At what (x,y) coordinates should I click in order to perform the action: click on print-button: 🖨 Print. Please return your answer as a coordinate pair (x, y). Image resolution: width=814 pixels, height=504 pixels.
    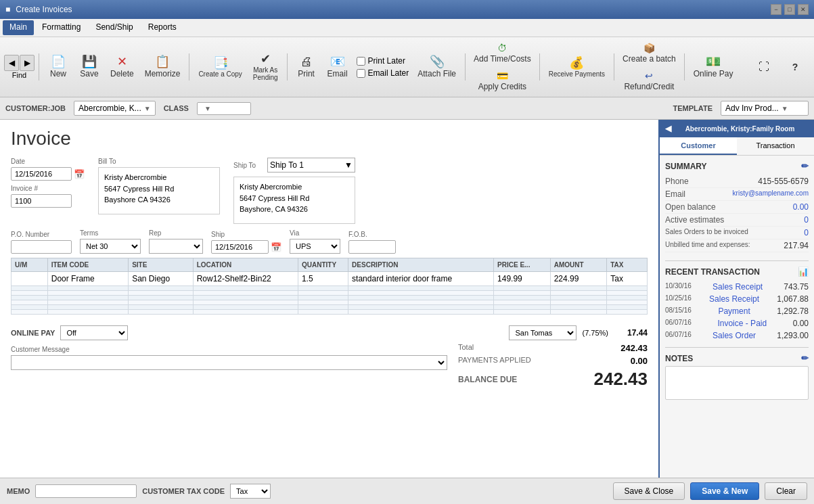
    Looking at the image, I should click on (307, 67).